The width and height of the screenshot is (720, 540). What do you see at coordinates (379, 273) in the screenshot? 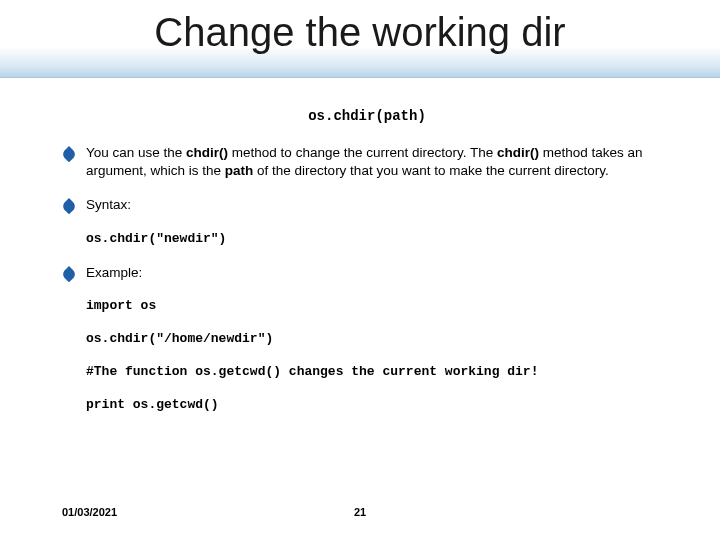
I see `bullet-text: Example:` at bounding box center [379, 273].